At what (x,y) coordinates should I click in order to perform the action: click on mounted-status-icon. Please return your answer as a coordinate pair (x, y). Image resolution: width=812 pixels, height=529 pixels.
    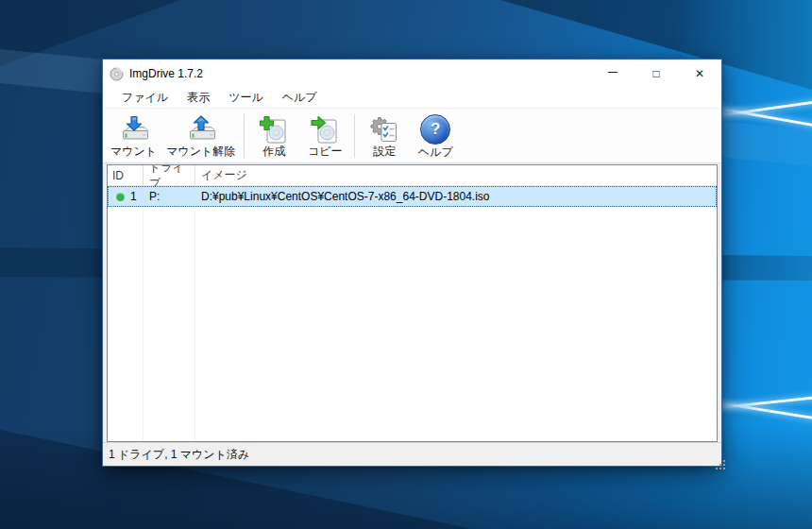
    Looking at the image, I should click on (121, 196).